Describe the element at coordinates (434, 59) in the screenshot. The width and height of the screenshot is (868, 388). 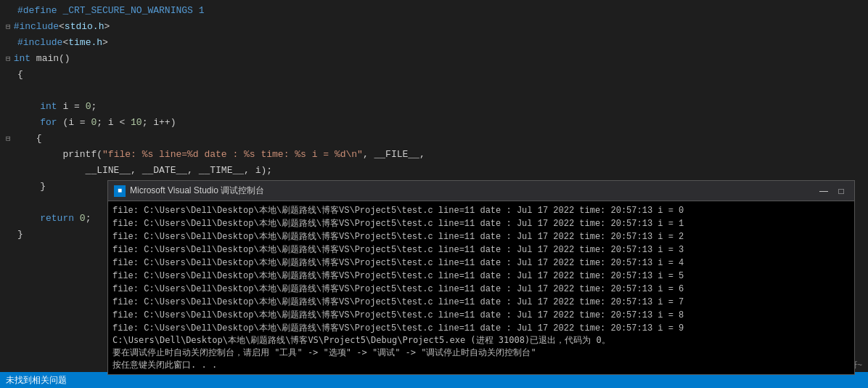
I see `editor-line: ⊟int main()` at that location.